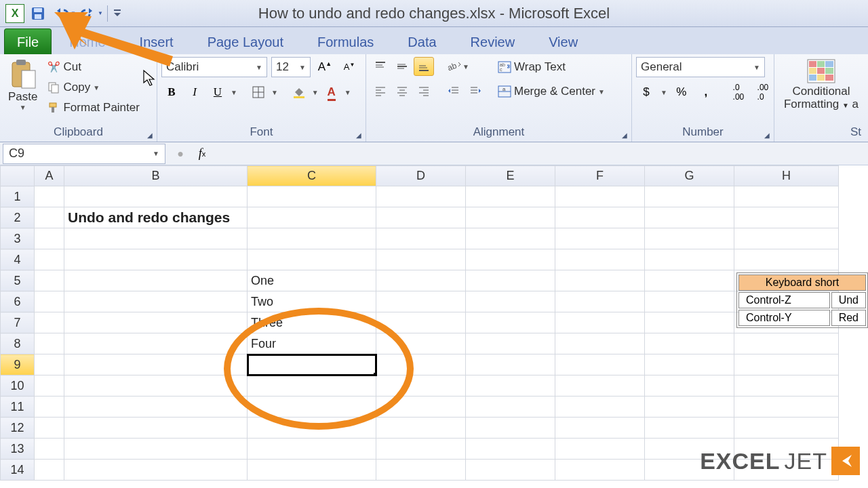 The width and height of the screenshot is (868, 488). What do you see at coordinates (787, 260) in the screenshot?
I see `cell-H4` at bounding box center [787, 260].